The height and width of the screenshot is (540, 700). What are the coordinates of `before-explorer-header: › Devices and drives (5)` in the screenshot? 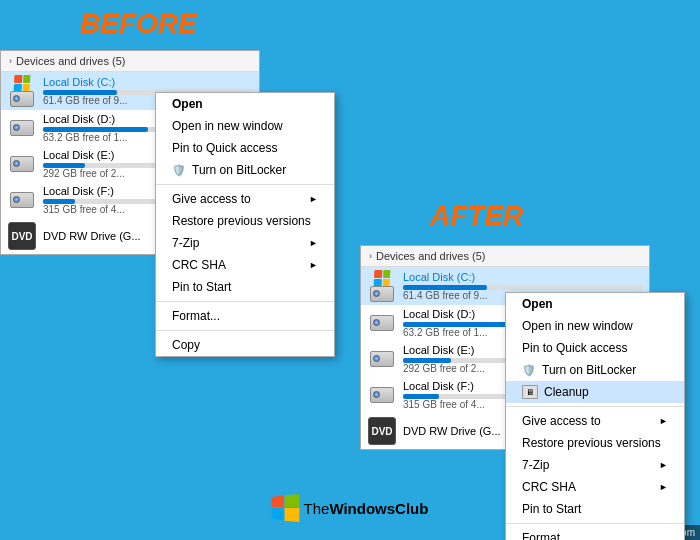 It's located at (130, 62).